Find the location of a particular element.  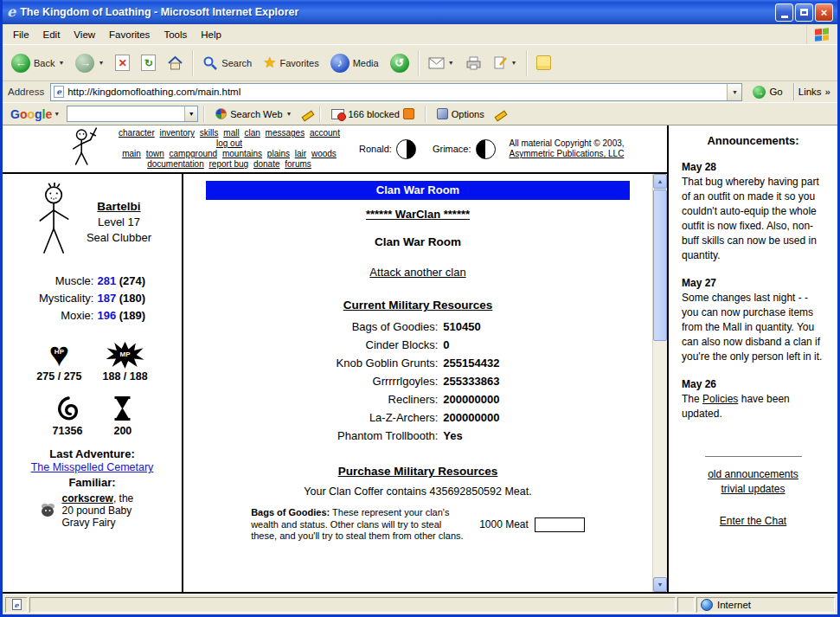

links-label: Links is located at coordinates (810, 92).